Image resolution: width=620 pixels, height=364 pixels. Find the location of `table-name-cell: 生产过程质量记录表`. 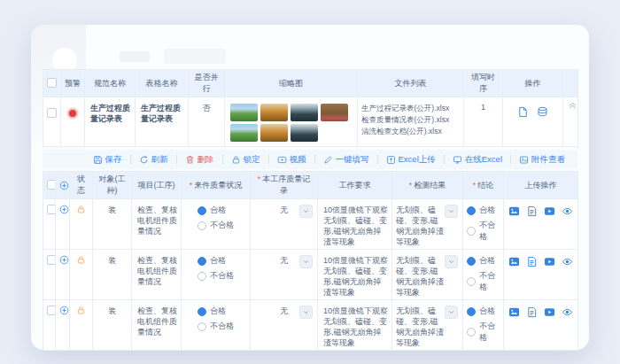

table-name-cell: 生产过程质量记录表 is located at coordinates (162, 122).